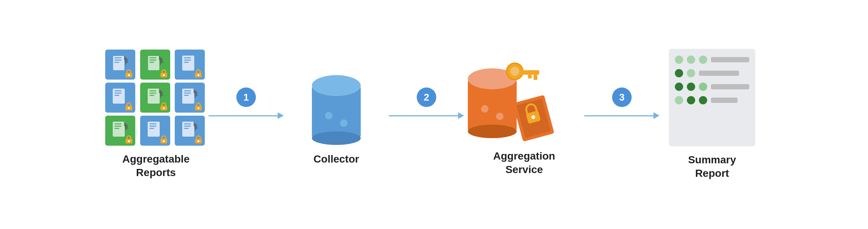  I want to click on step-badge-2: 2, so click(426, 97).